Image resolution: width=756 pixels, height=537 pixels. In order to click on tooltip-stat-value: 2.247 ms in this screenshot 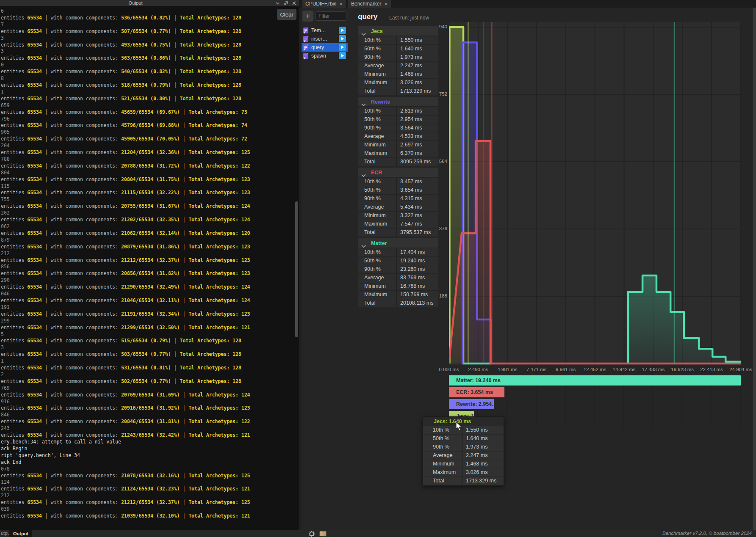, I will do `click(483, 455)`.